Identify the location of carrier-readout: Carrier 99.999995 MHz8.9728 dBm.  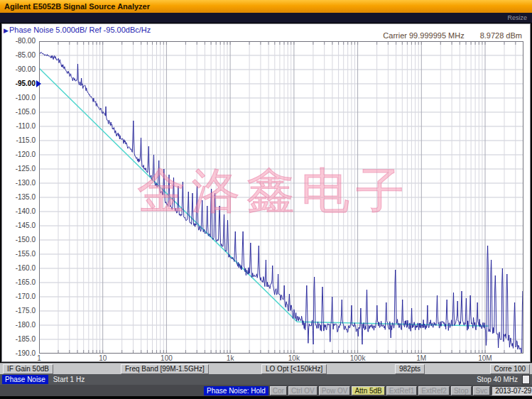
(452, 35).